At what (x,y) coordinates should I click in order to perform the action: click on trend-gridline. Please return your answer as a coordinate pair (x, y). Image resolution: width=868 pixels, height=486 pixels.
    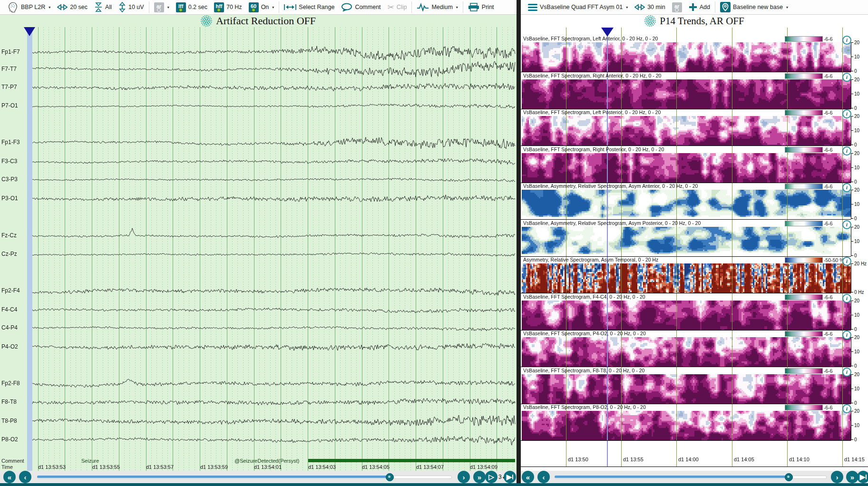
    Looking at the image, I should click on (732, 247).